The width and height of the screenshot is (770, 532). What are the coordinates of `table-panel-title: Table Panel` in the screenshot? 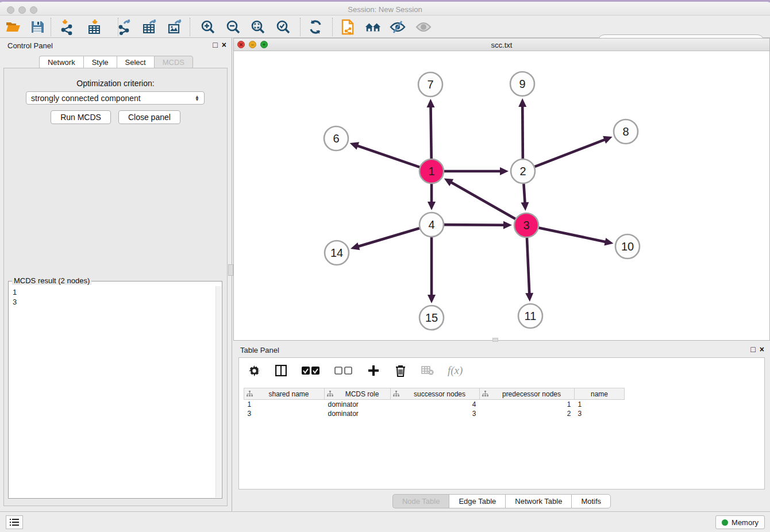 It's located at (260, 350).